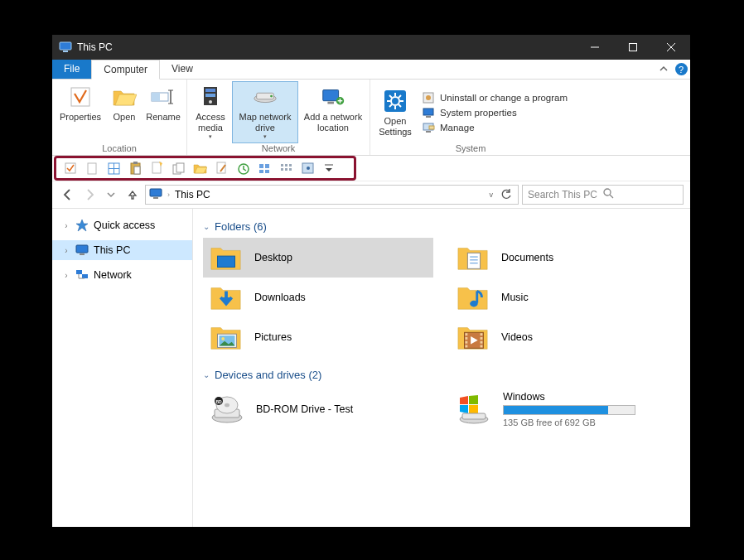 Image resolution: width=744 pixels, height=560 pixels. What do you see at coordinates (318, 258) in the screenshot?
I see `folder-desktop: Desktop` at bounding box center [318, 258].